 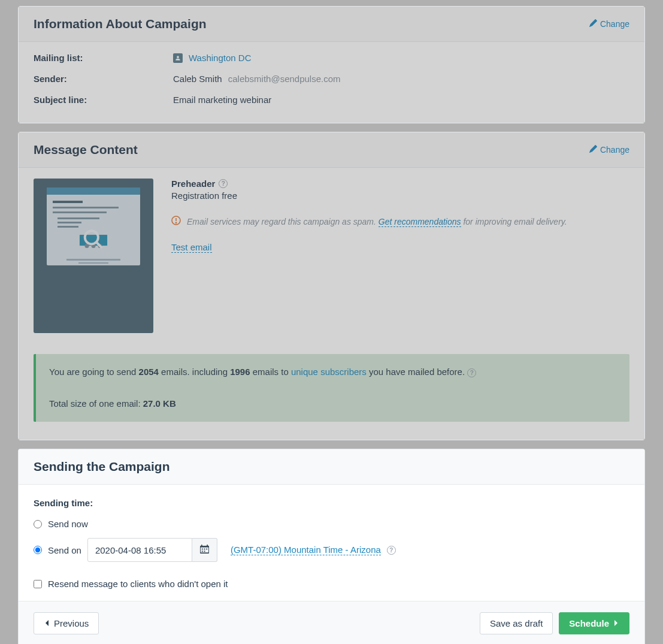 What do you see at coordinates (205, 550) in the screenshot?
I see `calendar-button` at bounding box center [205, 550].